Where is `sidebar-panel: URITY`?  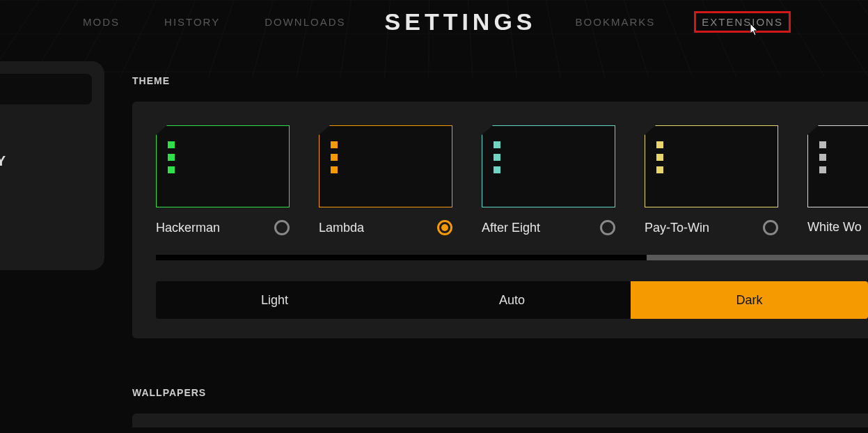
sidebar-panel: URITY is located at coordinates (52, 166).